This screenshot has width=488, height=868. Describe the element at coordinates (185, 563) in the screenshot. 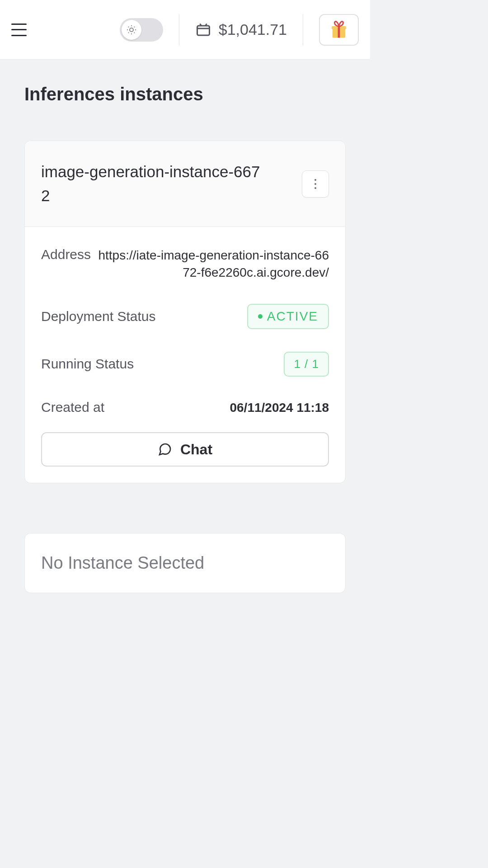

I see `selection-card: No Instance Selected` at that location.